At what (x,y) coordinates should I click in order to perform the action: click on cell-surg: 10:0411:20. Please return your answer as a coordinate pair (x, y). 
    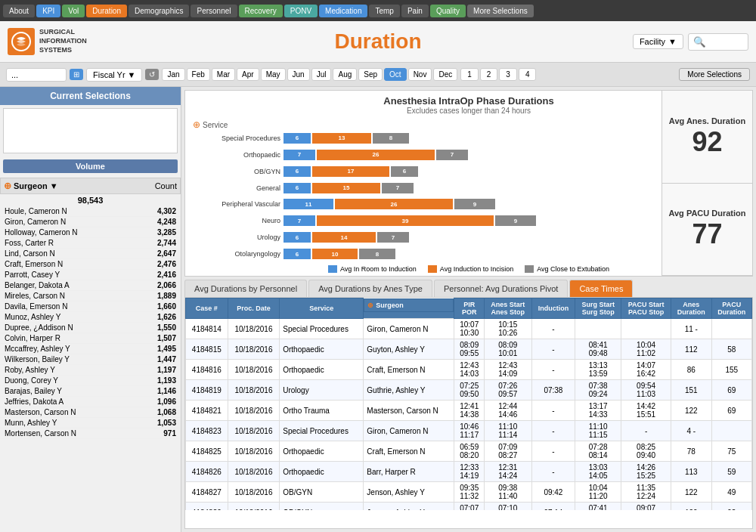
    Looking at the image, I should click on (599, 493).